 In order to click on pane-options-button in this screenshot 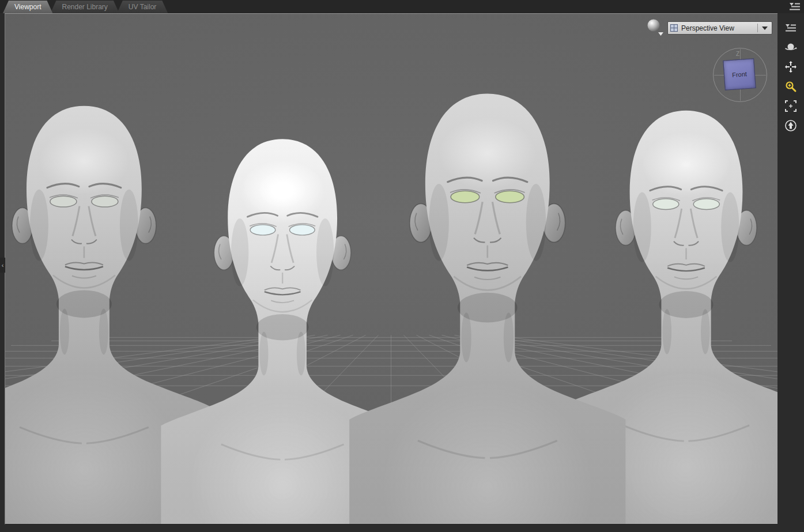, I will do `click(791, 28)`.